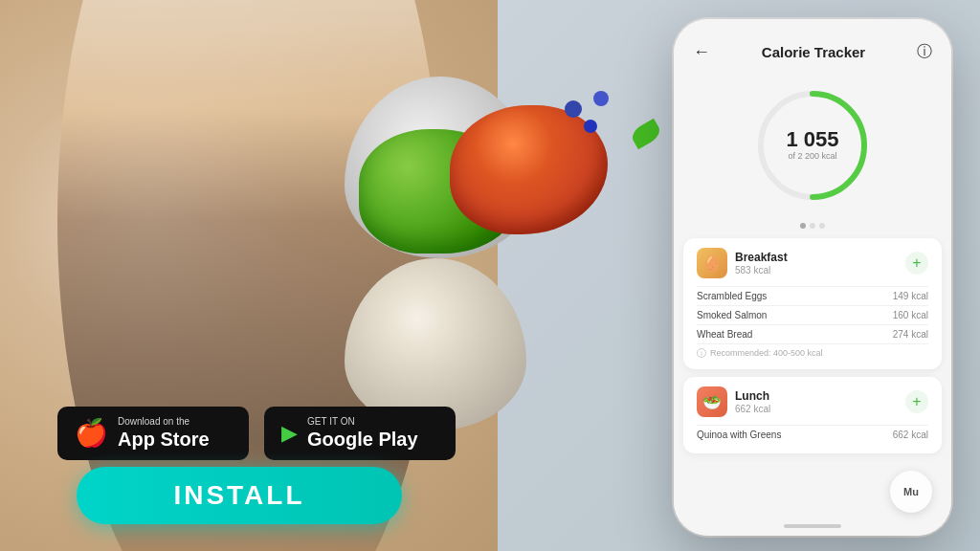  Describe the element at coordinates (702, 52) in the screenshot. I see `back-button: ←` at that location.